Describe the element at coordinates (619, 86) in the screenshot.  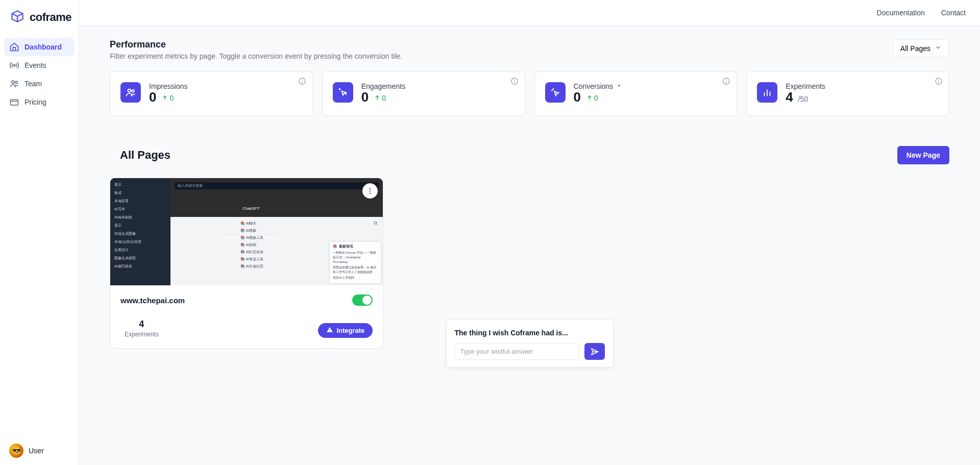
I see `caret-down-icon` at that location.